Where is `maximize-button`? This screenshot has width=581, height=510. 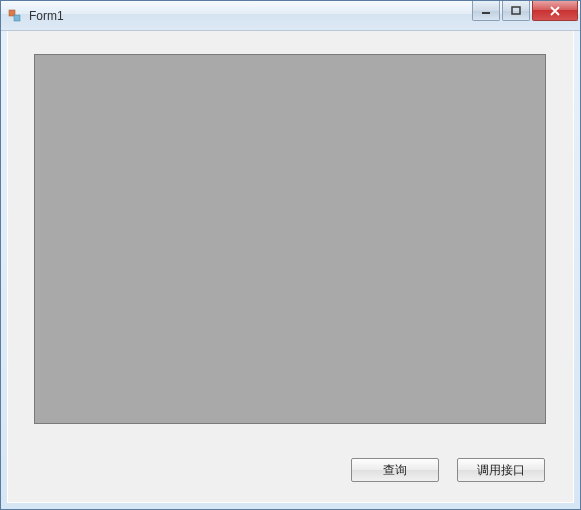 maximize-button is located at coordinates (516, 11).